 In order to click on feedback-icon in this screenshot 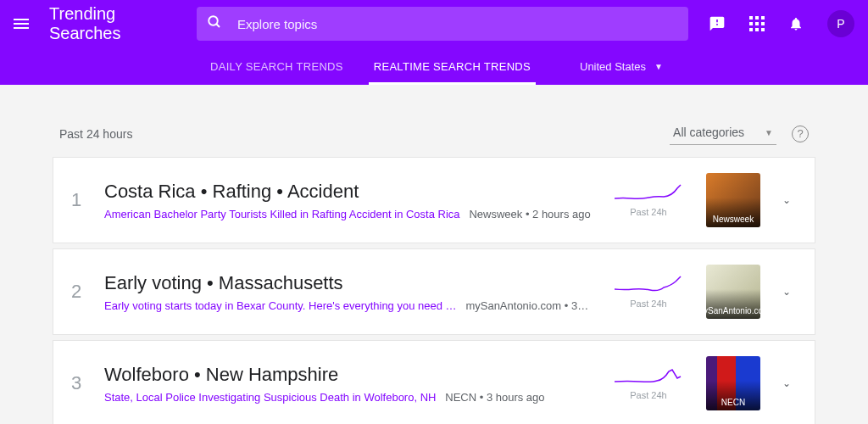, I will do `click(717, 24)`.